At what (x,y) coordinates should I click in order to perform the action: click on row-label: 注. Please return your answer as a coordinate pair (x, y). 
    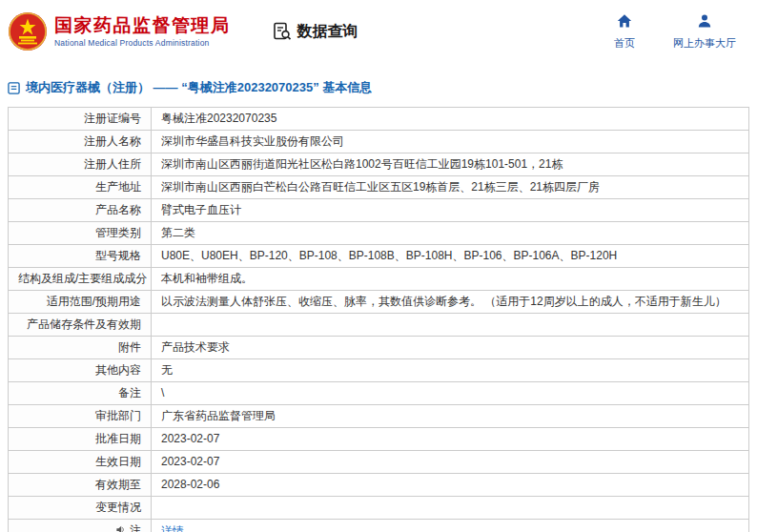
    Looking at the image, I should click on (80, 526).